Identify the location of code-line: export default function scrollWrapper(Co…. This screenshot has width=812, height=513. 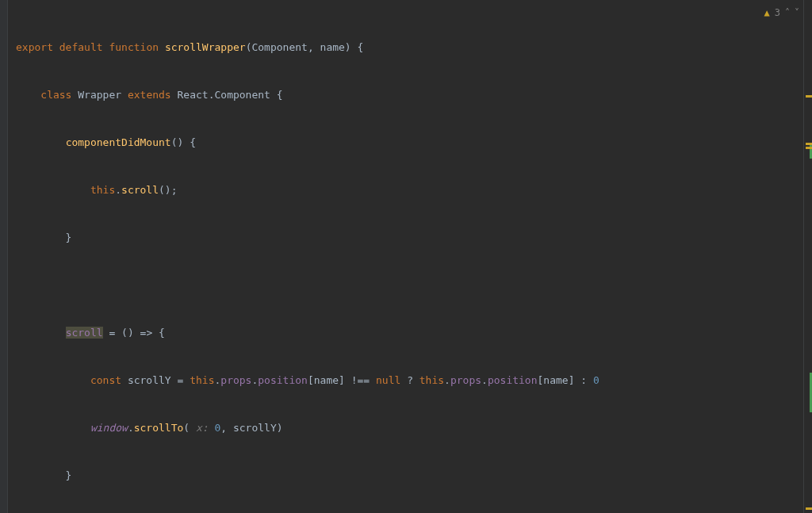
(412, 48).